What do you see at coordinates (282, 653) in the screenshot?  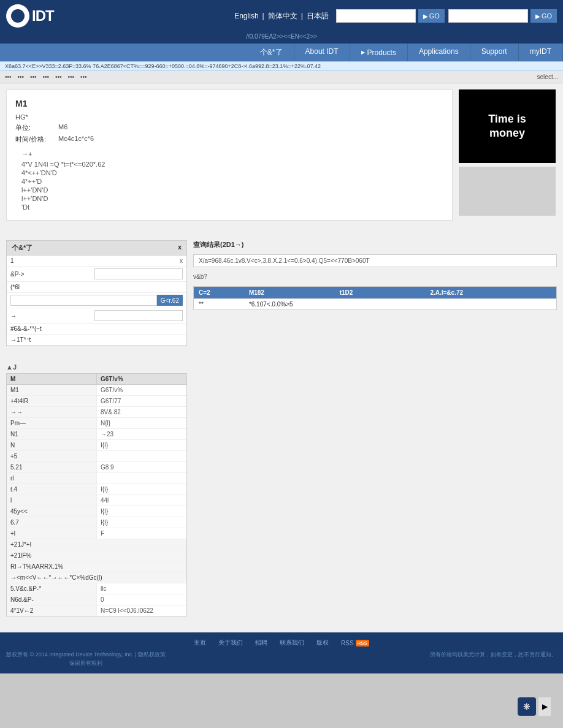 I see `footer: 主页 关于我们 招聘 联系我们 版权 RSS RSS 版权所有 © 2014 I…` at bounding box center [282, 653].